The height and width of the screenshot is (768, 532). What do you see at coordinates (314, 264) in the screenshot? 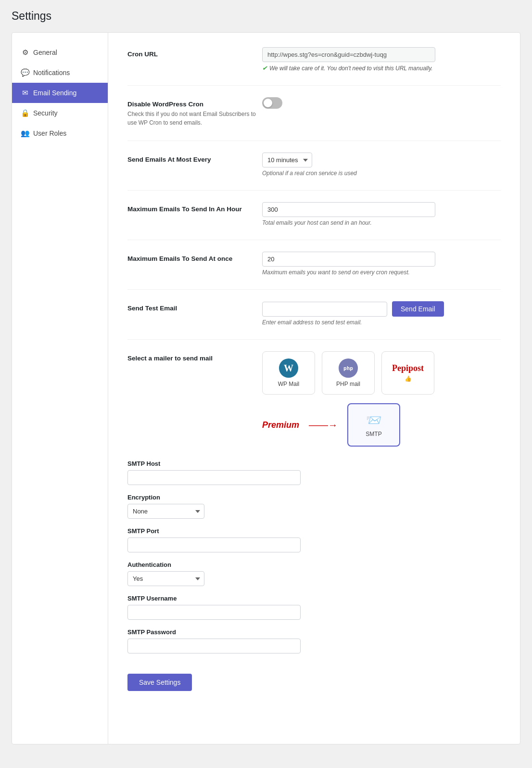
I see `max-emails-once-row: Maximum Emails To Send At once Maximum e…` at bounding box center [314, 264].